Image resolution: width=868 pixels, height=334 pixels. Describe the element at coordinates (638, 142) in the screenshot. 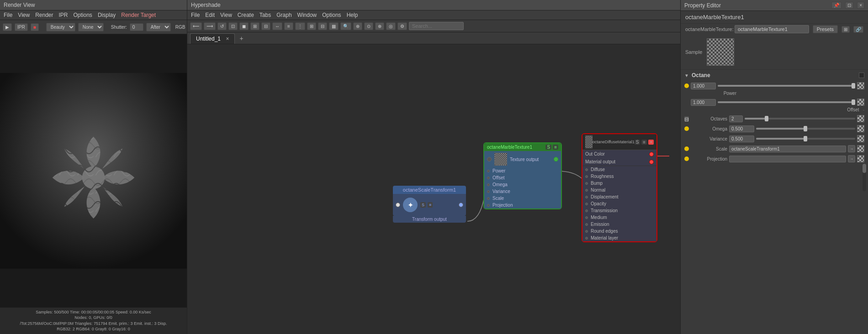

I see `diffuse-icon-s: S` at that location.